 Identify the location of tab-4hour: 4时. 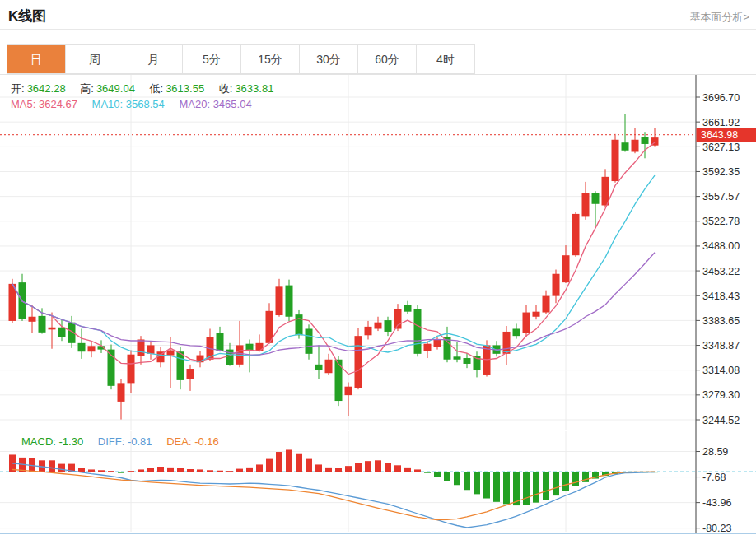
(446, 59).